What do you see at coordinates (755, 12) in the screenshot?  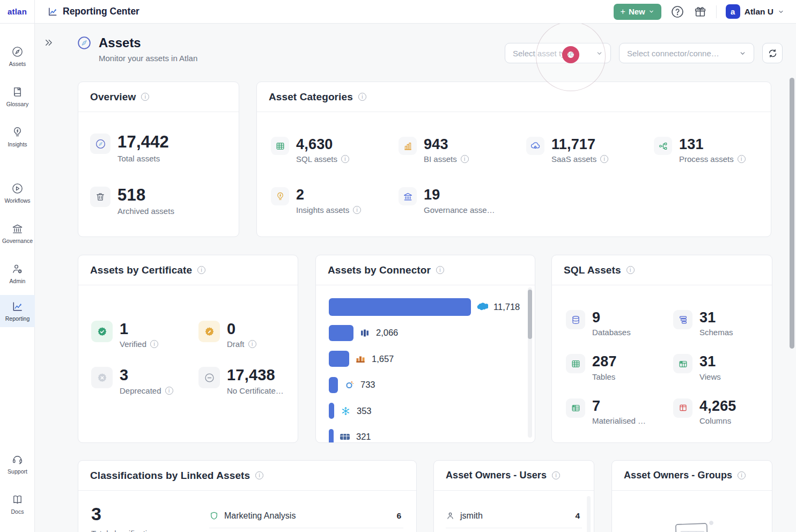 I see `user-menu: Atlan U` at bounding box center [755, 12].